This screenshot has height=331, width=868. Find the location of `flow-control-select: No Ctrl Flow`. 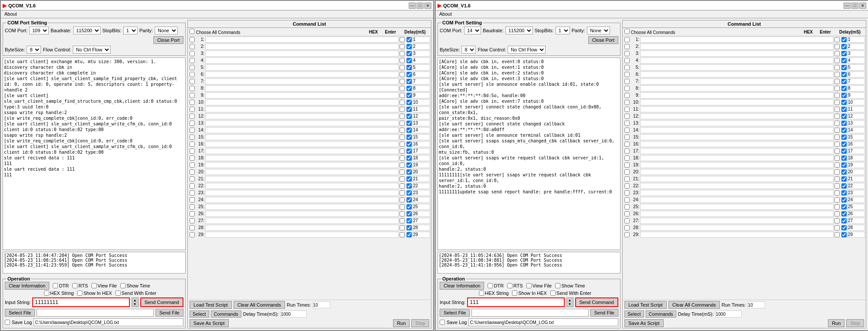

flow-control-select: No Ctrl Flow is located at coordinates (526, 50).